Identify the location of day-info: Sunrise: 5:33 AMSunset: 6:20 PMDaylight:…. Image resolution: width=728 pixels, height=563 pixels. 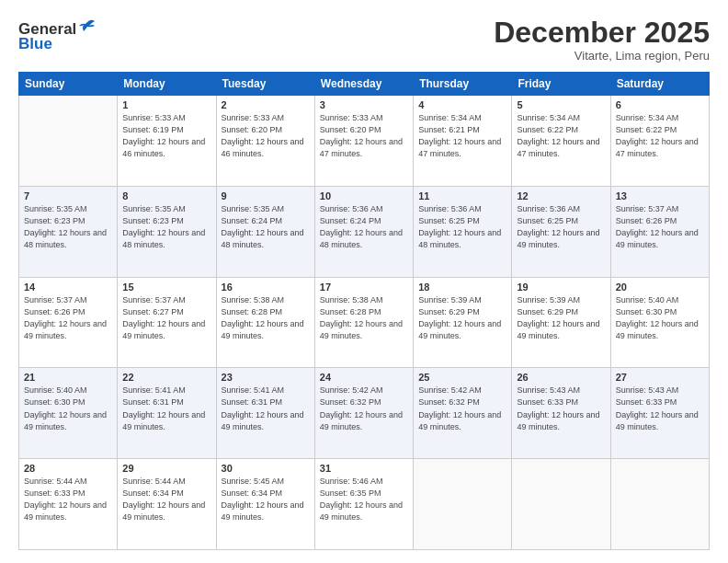
(266, 136).